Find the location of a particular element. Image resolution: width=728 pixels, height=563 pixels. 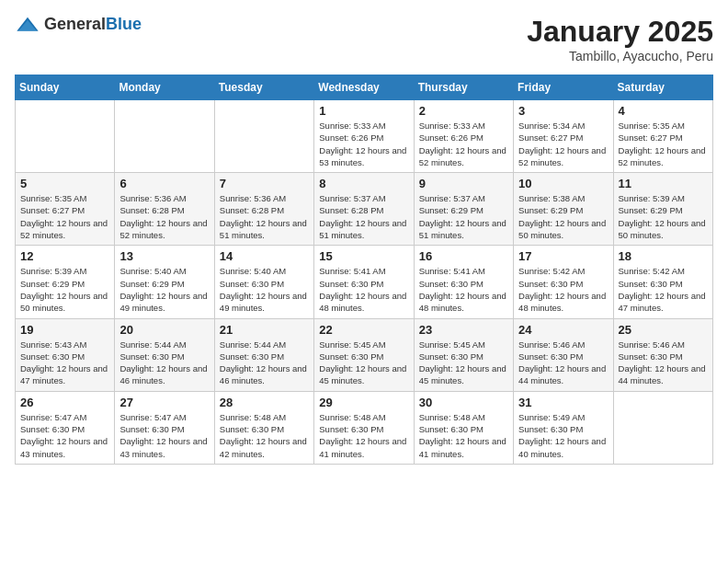

cell-week2-day5: 10Sunrise: 5:38 AM Sunset: 6:29 PM Dayli… is located at coordinates (563, 210).